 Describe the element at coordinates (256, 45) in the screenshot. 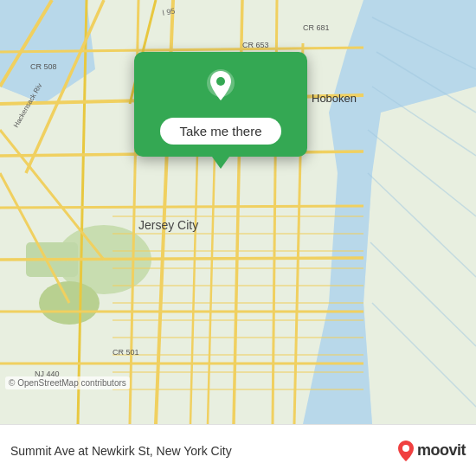

I see `svg-text: CR 653` at that location.